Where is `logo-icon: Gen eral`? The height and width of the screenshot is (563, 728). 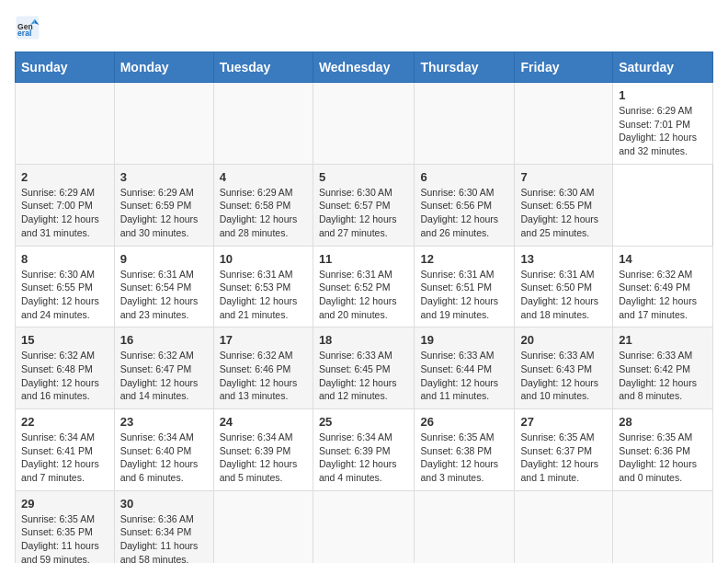
logo-icon: Gen eral is located at coordinates (28, 28).